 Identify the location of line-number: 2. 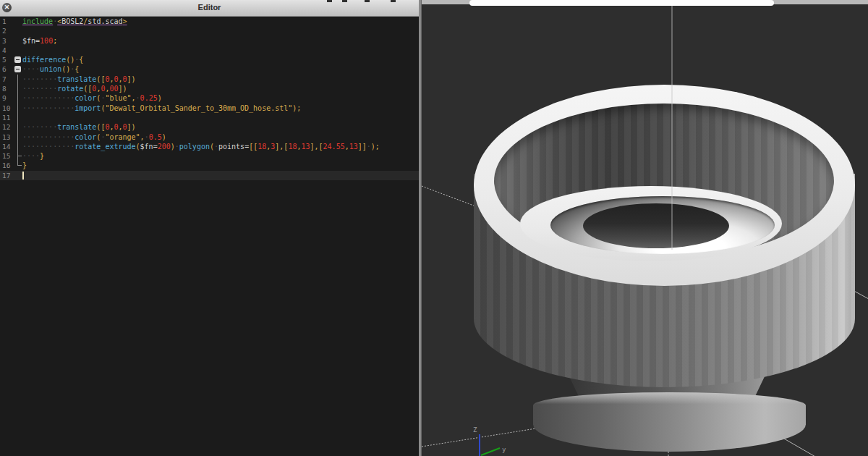
(7, 30).